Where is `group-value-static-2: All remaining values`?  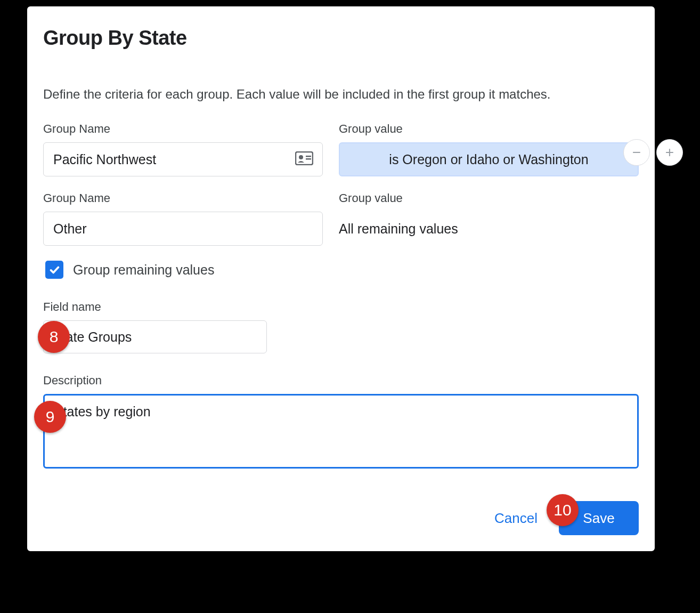 group-value-static-2: All remaining values is located at coordinates (489, 229).